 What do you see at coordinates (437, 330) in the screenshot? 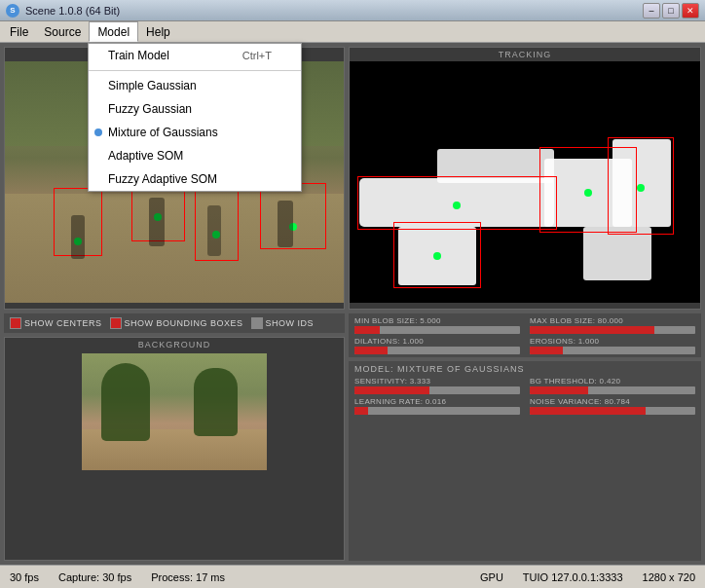
I see `min-blob-bar-bg` at bounding box center [437, 330].